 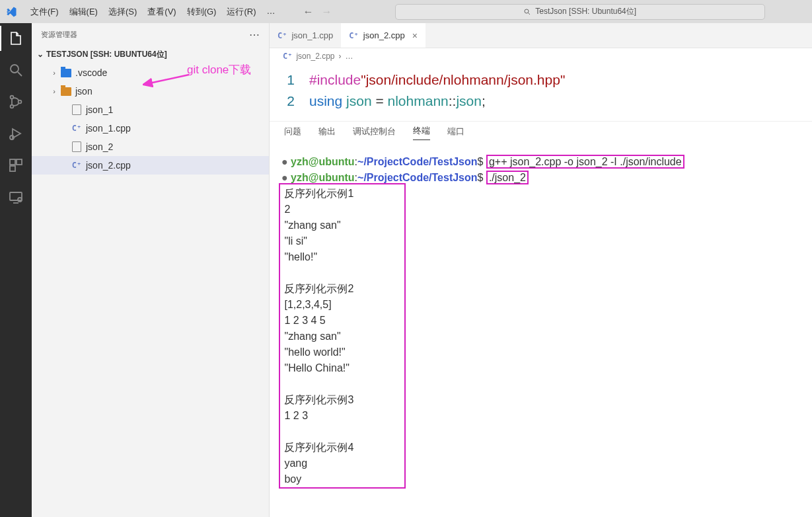 What do you see at coordinates (241, 12) in the screenshot?
I see `menu-item: 运行(R)` at bounding box center [241, 12].